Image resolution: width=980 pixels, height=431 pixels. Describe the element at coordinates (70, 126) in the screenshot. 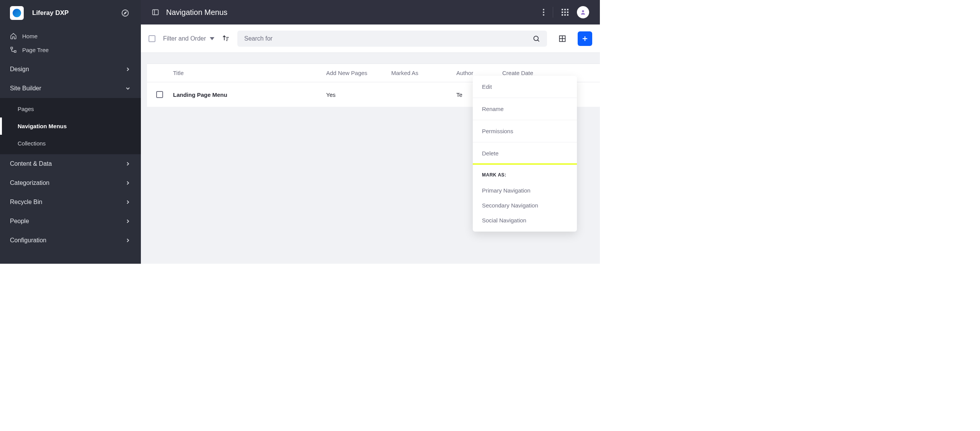

I see `nav-sub-site-builder: Pages Navigation Menus Collections` at that location.